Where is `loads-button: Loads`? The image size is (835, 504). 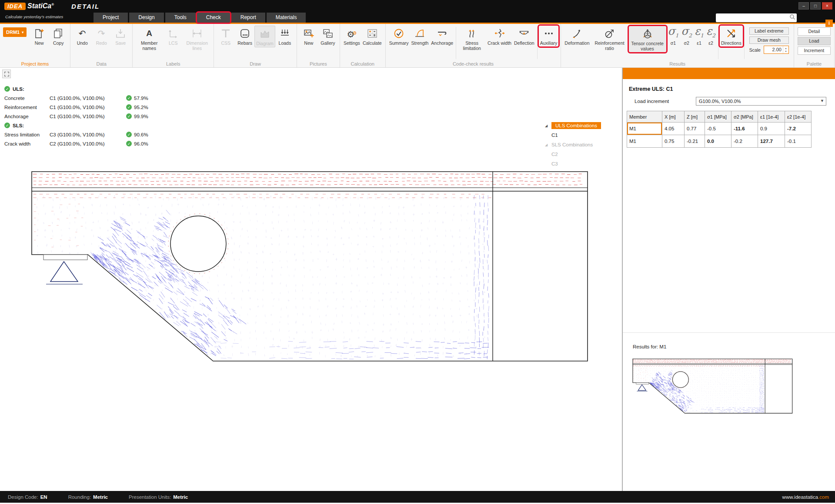
loads-button: Loads is located at coordinates (285, 36).